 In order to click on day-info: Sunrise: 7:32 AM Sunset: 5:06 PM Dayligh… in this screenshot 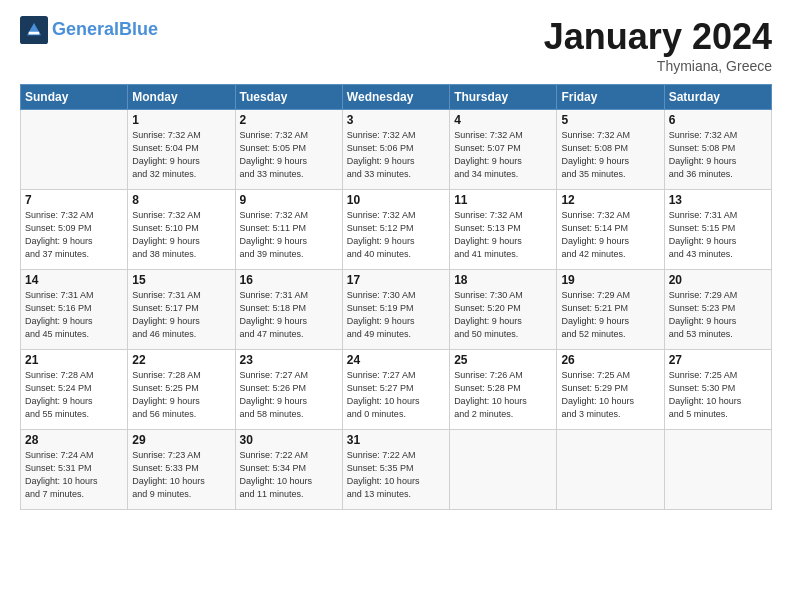, I will do `click(396, 155)`.